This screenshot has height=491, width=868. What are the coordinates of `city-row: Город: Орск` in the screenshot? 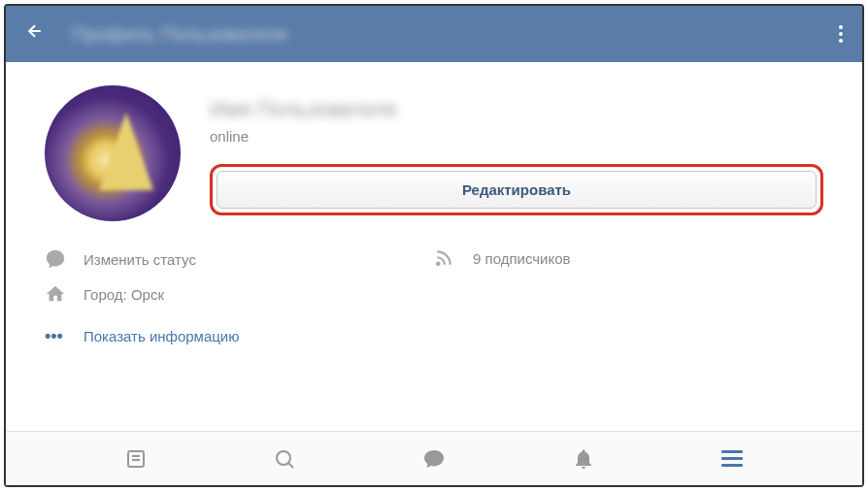 It's located at (239, 294).